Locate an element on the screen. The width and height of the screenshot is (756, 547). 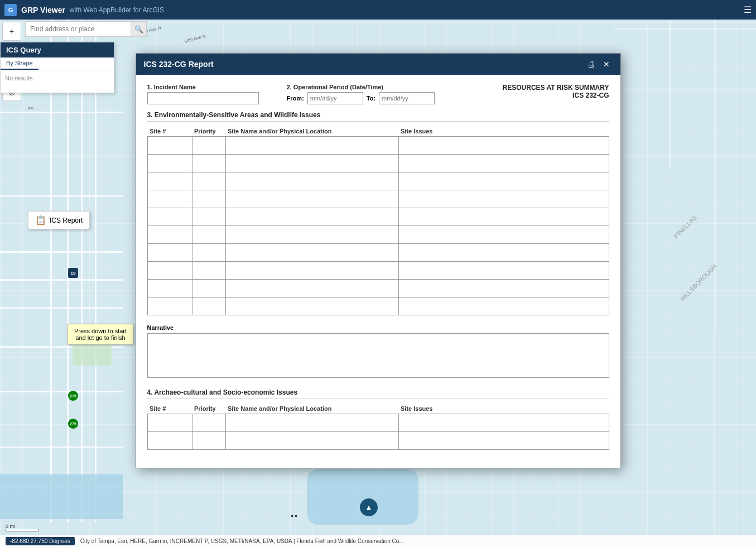
to-date-input is located at coordinates (407, 98).